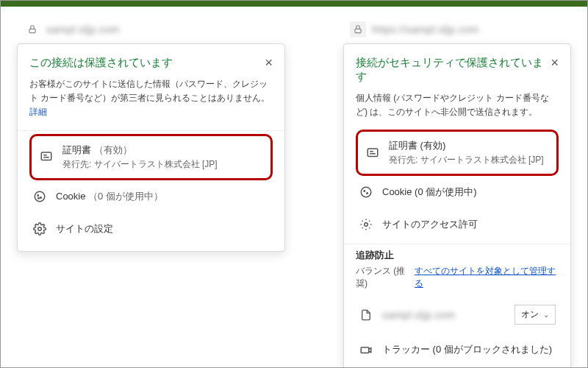  What do you see at coordinates (469, 350) in the screenshot?
I see `tracker-label: トラッカー (0 個がブロックされました)` at bounding box center [469, 350].